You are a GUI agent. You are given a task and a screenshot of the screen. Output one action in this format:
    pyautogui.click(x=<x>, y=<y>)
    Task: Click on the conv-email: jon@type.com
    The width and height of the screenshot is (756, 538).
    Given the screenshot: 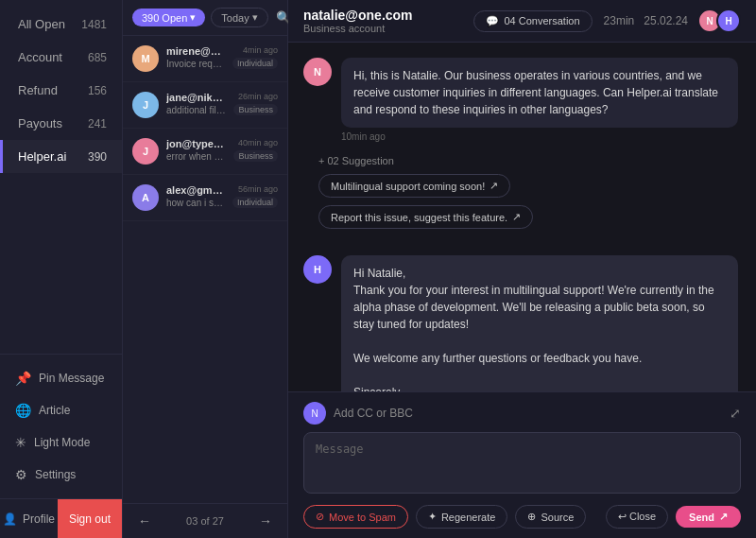 What is the action you would take?
    pyautogui.click(x=197, y=144)
    